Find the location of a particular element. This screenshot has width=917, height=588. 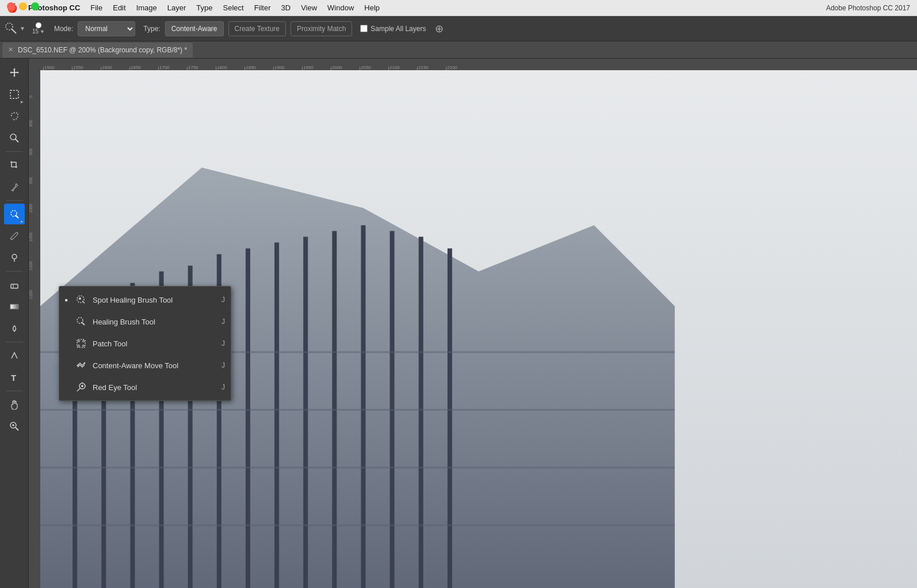

pen-tool is located at coordinates (14, 356).